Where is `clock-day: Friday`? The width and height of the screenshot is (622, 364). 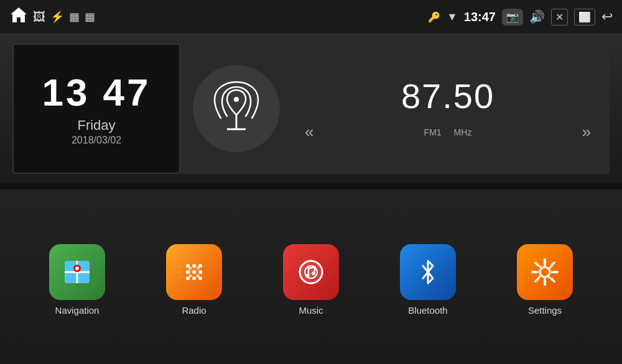 clock-day: Friday is located at coordinates (96, 125).